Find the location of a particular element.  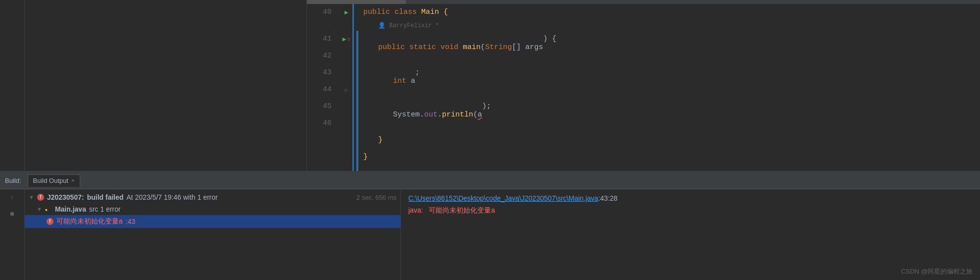

code-line-41: public static void main(String[] args) { is located at coordinates (672, 48).